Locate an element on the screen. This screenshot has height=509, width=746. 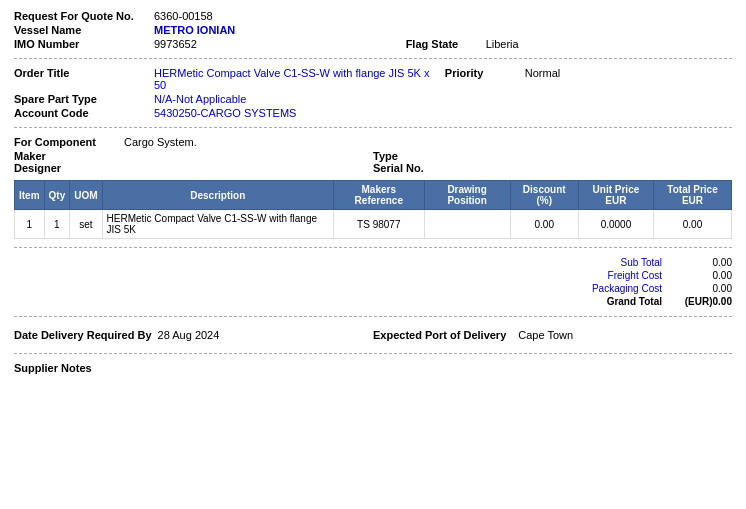
flag-label: Flag State is located at coordinates (446, 44).